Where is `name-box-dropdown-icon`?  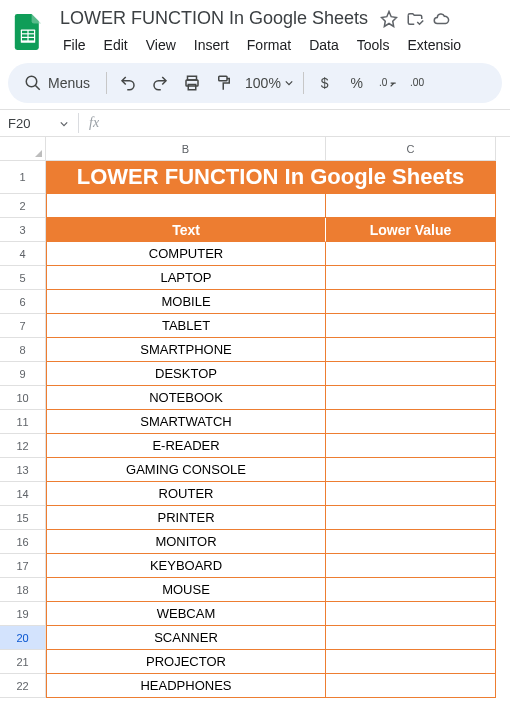
name-box-dropdown-icon is located at coordinates (67, 124).